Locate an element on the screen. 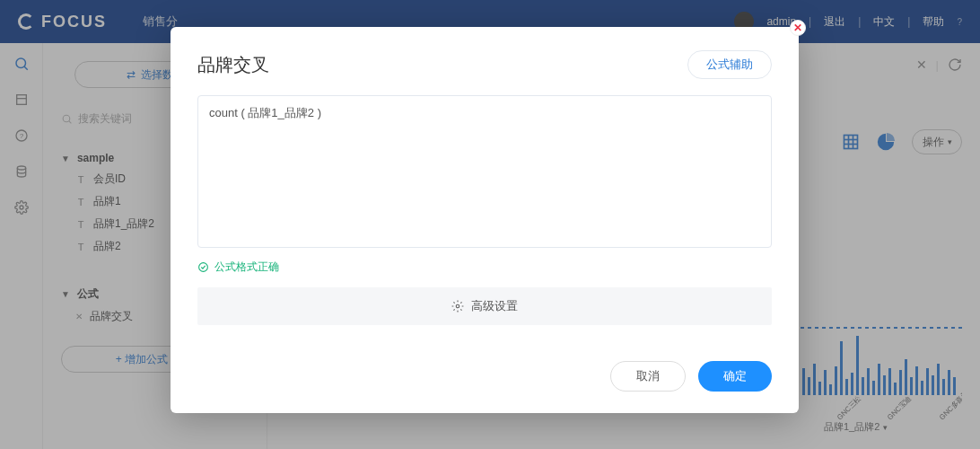 The width and height of the screenshot is (980, 449). gear-icon is located at coordinates (458, 306).